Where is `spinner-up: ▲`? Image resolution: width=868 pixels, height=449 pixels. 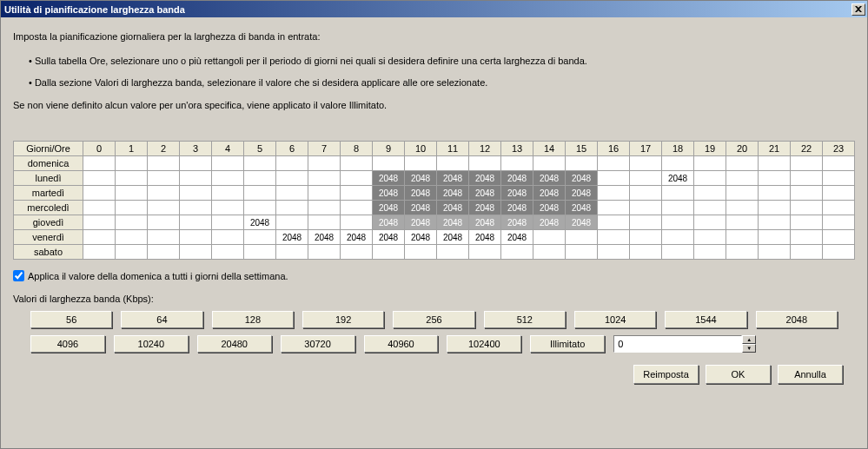
spinner-up: ▲ is located at coordinates (749, 340).